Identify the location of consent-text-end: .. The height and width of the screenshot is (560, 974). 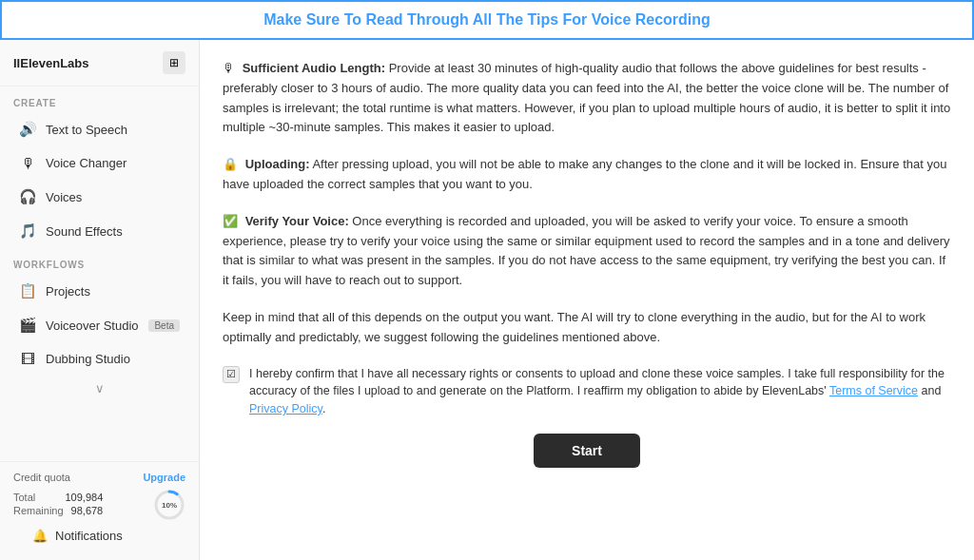
(323, 409).